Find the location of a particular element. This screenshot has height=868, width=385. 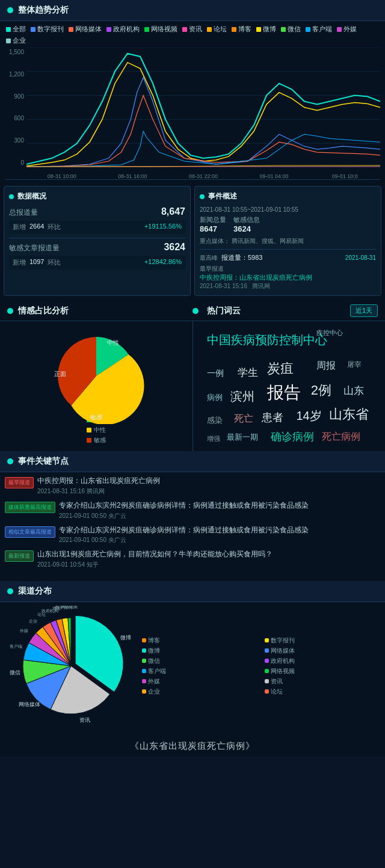

data-event-row: 数据概况 总报道量 8,647 新增 2664 环比 +19115.56% 敏感… is located at coordinates (192, 241).